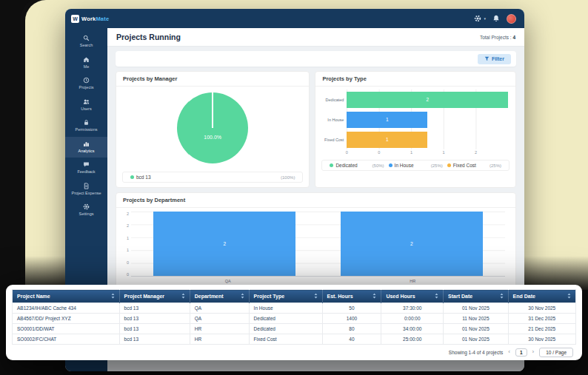 Image resolution: width=588 pixels, height=375 pixels. Describe the element at coordinates (474, 166) in the screenshot. I see `legend-item: Fixed Cost(25%)` at that location.